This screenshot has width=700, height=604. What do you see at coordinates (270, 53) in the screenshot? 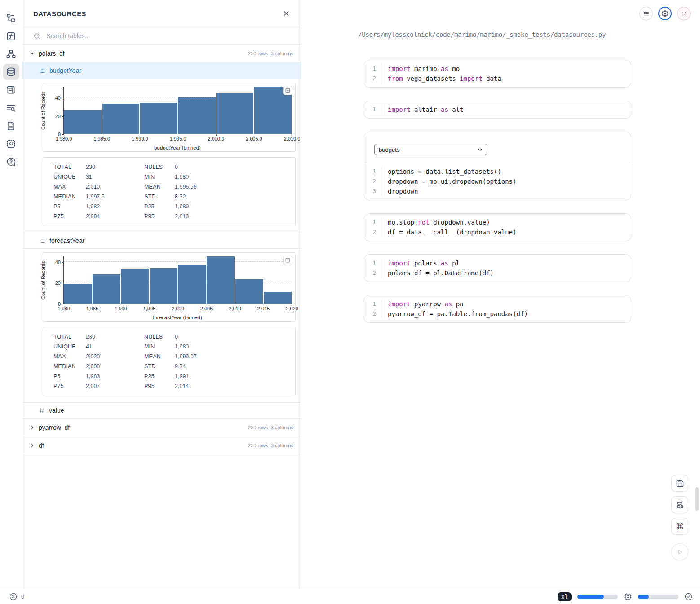
I see `table-meta: 230 rows, 3 columns` at bounding box center [270, 53].